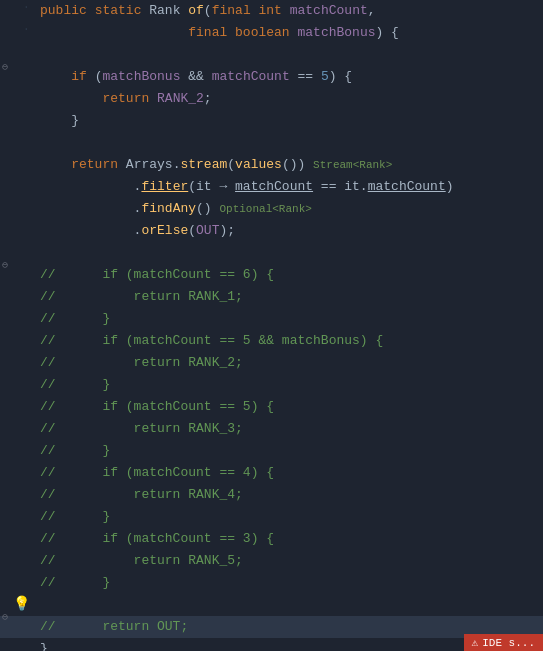  What do you see at coordinates (272, 561) in the screenshot?
I see `code-line-26: // return RANK_5;` at bounding box center [272, 561].